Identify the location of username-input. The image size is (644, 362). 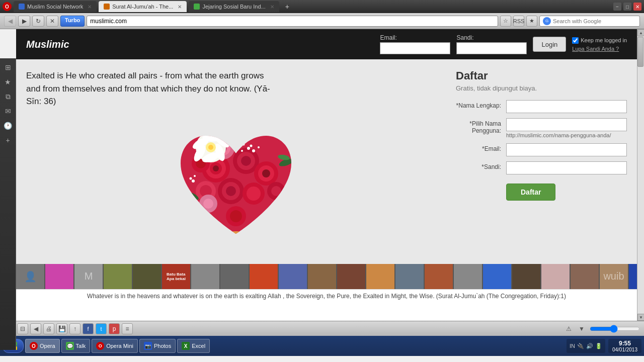
(567, 125).